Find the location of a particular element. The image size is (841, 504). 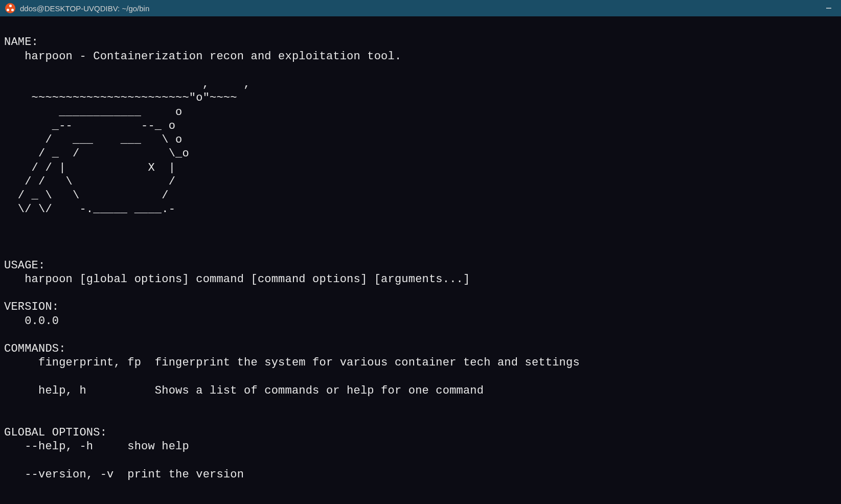

ascii-art-logo: , , ~~~~~~~~~~~~~~~~~~~~~~~"o"~~~~ _____… is located at coordinates (127, 147).